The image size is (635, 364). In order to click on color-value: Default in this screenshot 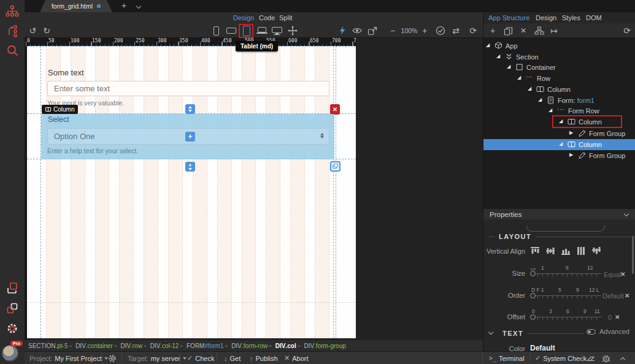, I will do `click(542, 347)`.